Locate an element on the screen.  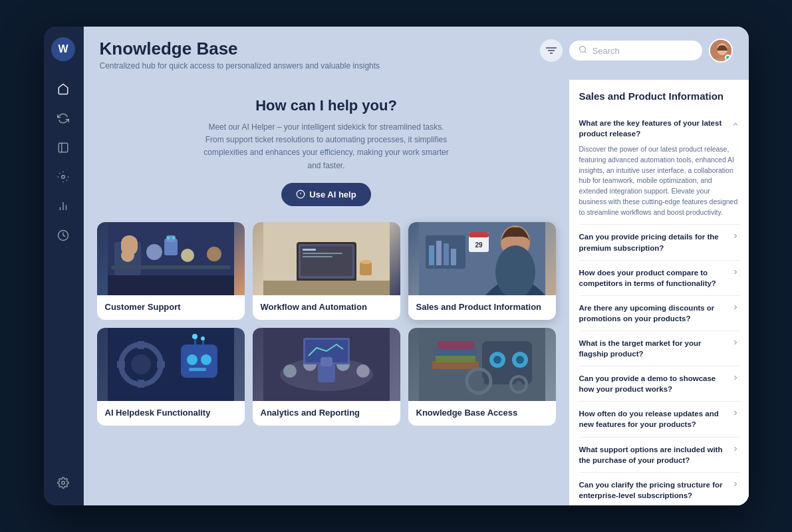
filter-button is located at coordinates (551, 51).